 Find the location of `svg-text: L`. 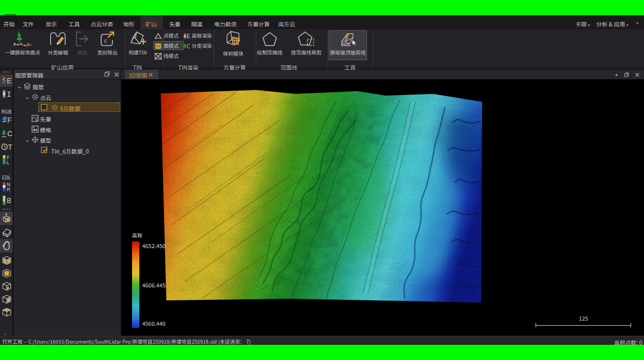

svg-text: L is located at coordinates (8, 163).